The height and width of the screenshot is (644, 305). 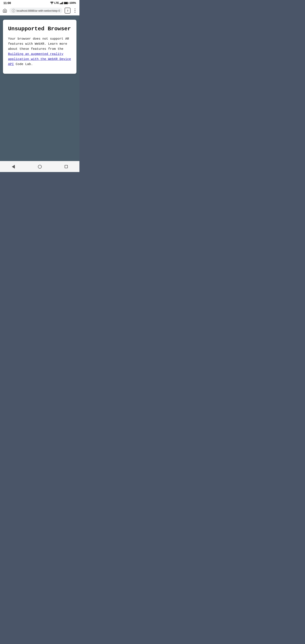 What do you see at coordinates (73, 3) in the screenshot?
I see `battery-percent: 100%` at bounding box center [73, 3].